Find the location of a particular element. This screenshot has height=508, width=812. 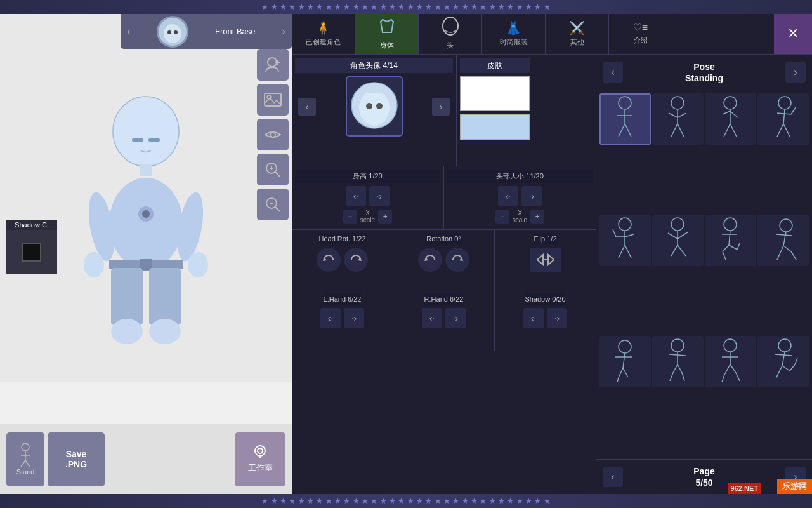

lhand-prev-button: ‹· is located at coordinates (331, 318).